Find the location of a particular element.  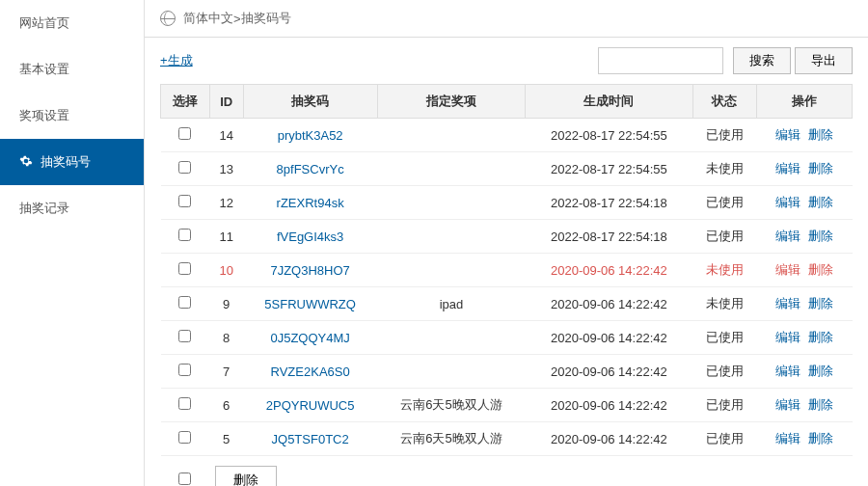

export-button: 导出 is located at coordinates (824, 61).